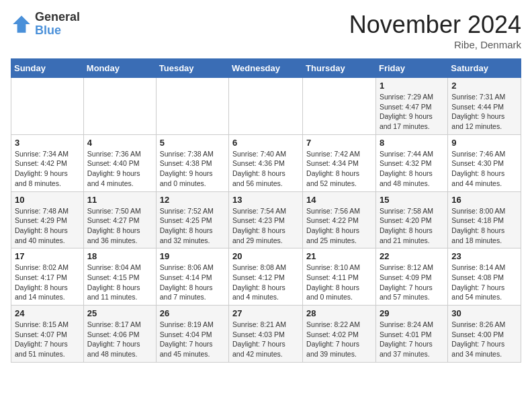 This screenshot has width=532, height=411. I want to click on day-info: Sunrise: 8:08 AM Sunset: 4:12 PM Dayligh…, so click(266, 282).